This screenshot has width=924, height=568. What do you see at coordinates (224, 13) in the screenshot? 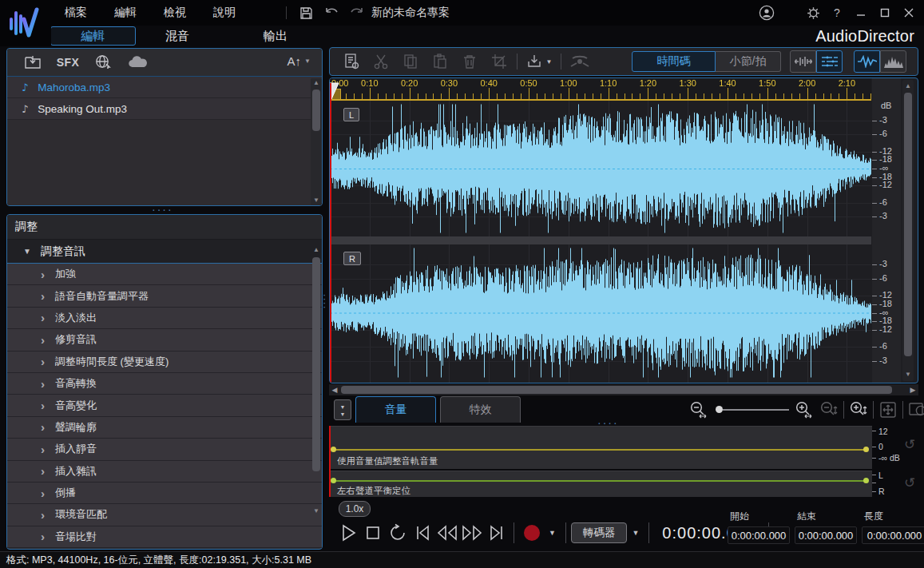
I see `menu-item: 說明` at bounding box center [224, 13].